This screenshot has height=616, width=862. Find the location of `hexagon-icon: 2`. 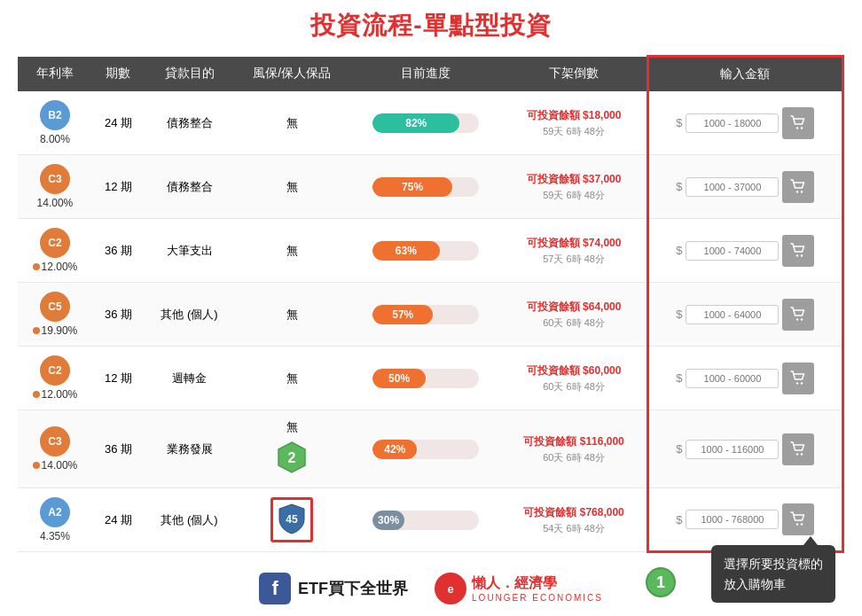

hexagon-icon: 2 is located at coordinates (292, 457).